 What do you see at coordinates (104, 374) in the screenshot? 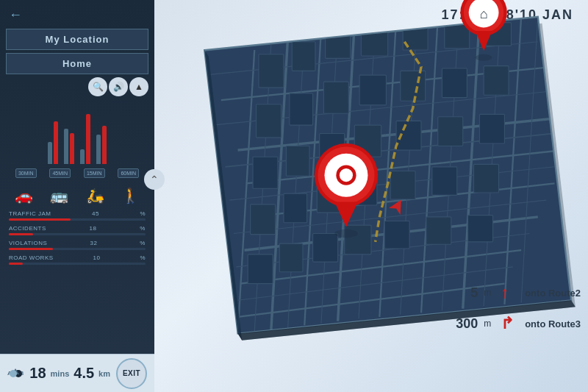
I see `distance-unit: km` at bounding box center [104, 374].